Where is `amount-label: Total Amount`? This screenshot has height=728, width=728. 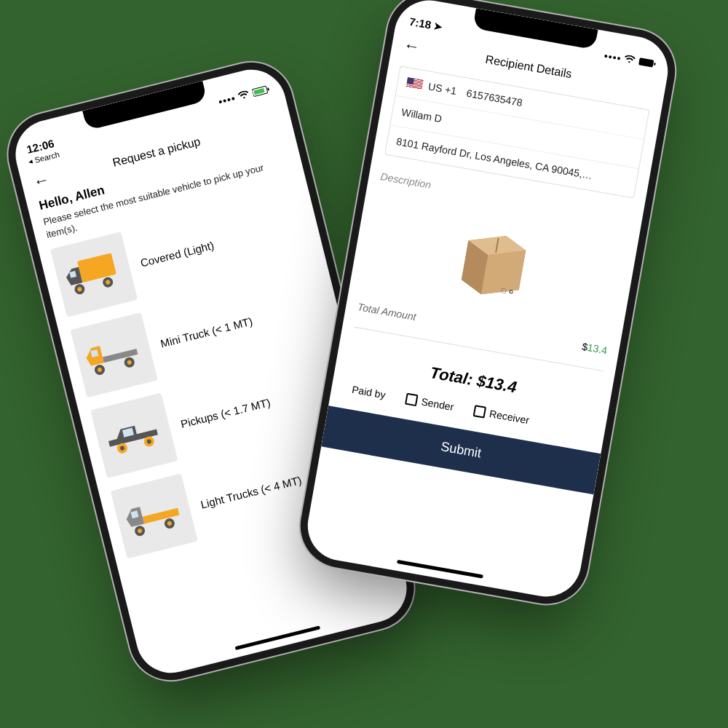 amount-label: Total Amount is located at coordinates (387, 312).